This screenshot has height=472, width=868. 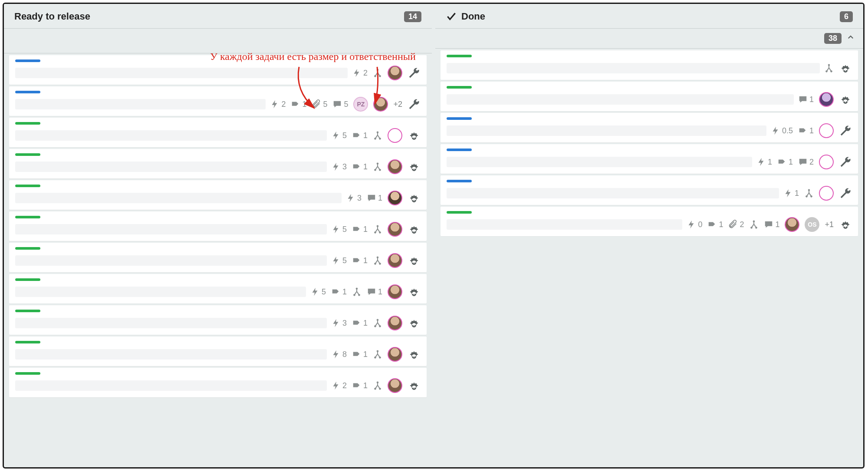 What do you see at coordinates (649, 159) in the screenshot?
I see `task-card: 112` at bounding box center [649, 159].